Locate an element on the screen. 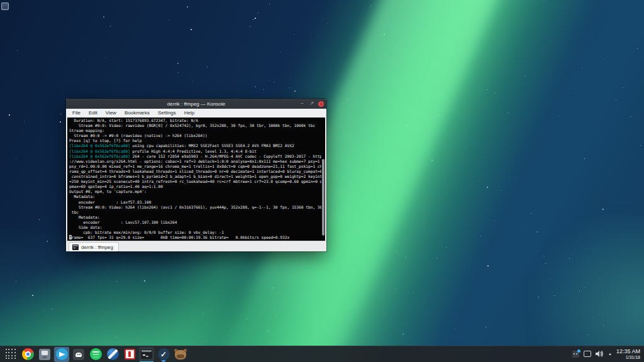  terminal-line: Stream #0:0: Video: rawvideo (BGR[0] / 0… is located at coordinates (196, 126).